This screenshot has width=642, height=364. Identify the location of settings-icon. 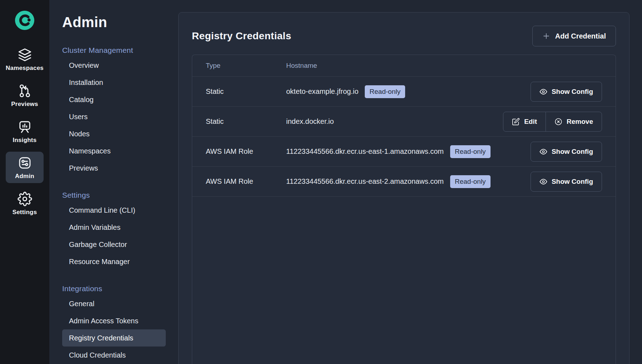
(25, 199).